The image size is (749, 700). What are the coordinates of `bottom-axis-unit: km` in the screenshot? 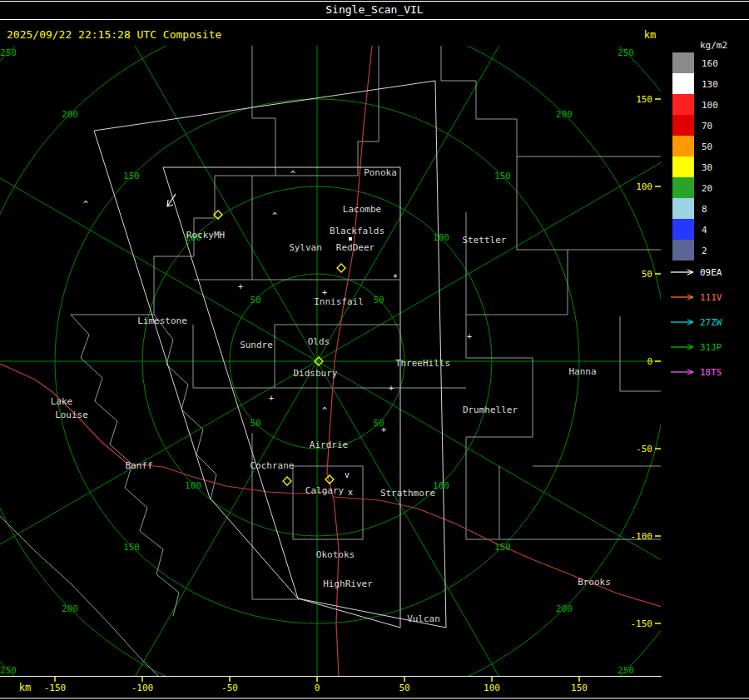 It's located at (25, 688).